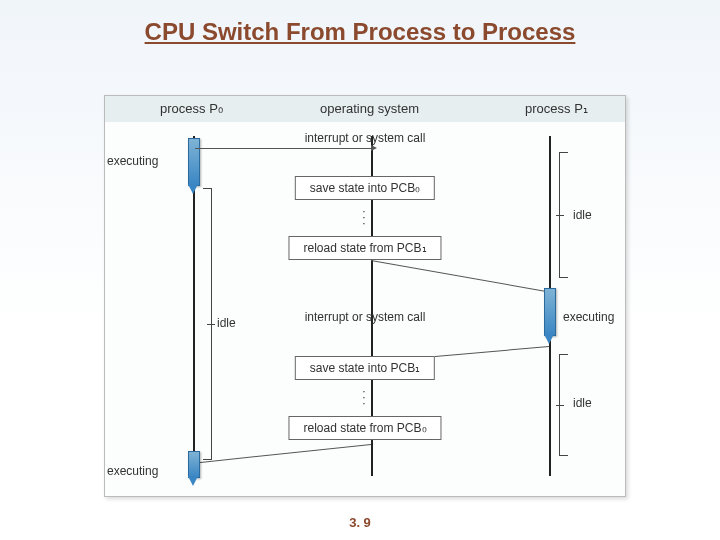 The width and height of the screenshot is (720, 540). I want to click on label-executing-p1: executing, so click(588, 317).